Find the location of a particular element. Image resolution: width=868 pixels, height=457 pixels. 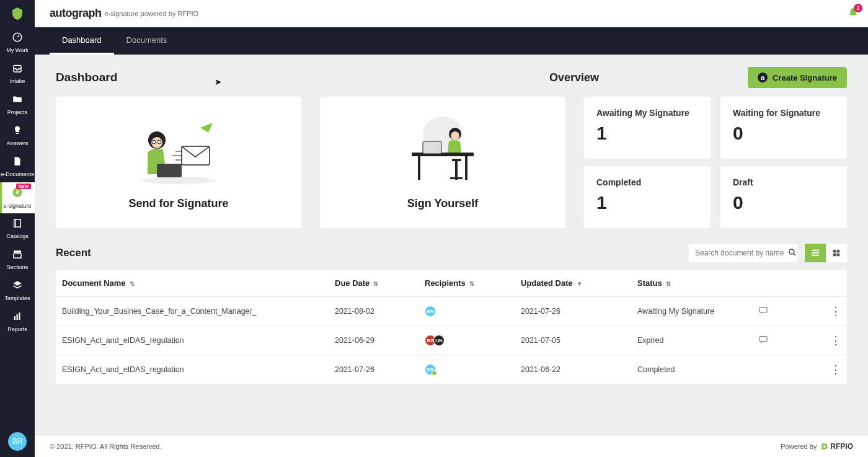

folder-icon is located at coordinates (17, 100).